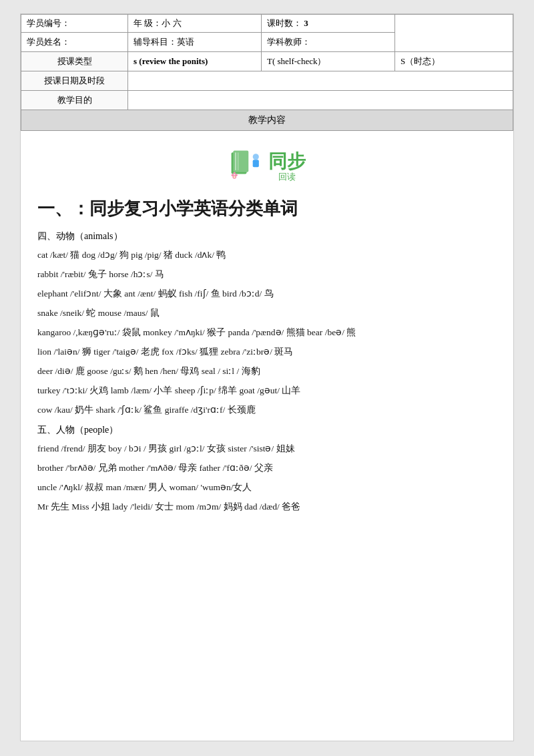 Image resolution: width=534 pixels, height=756 pixels. I want to click on student-name-cell: 学员姓名：, so click(75, 43).